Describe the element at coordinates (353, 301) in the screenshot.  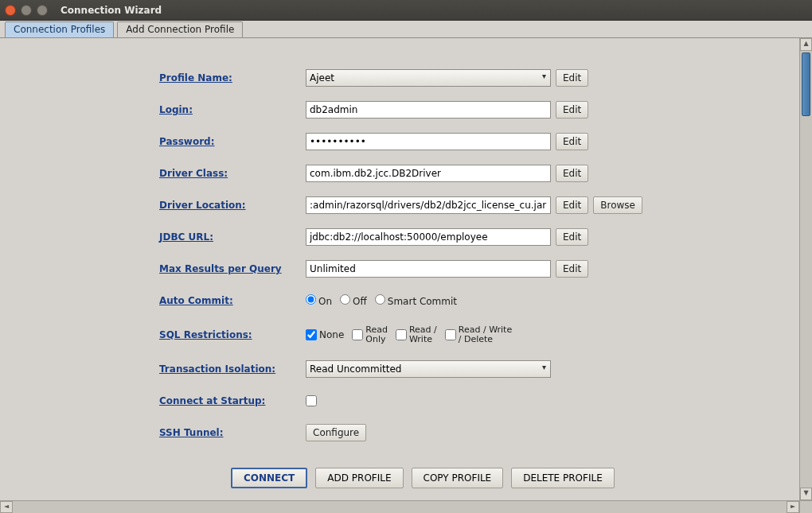
I see `auto-commit-off-radio: Off` at that location.